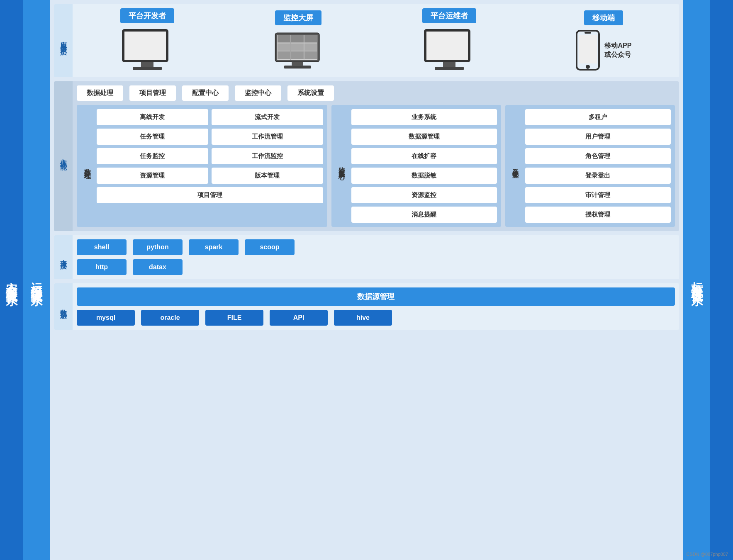 The width and height of the screenshot is (733, 560). What do you see at coordinates (424, 166) in the screenshot?
I see `mc-content: 业务系统 数据源管理 在线扩容 数据脱敏 资源监控 消息提醒` at bounding box center [424, 166].